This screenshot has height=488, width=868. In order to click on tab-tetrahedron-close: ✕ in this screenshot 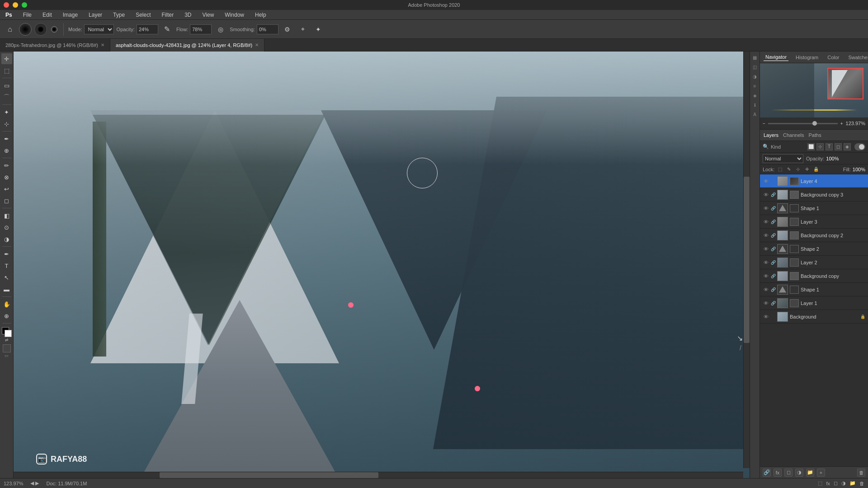, I will do `click(103, 45)`.